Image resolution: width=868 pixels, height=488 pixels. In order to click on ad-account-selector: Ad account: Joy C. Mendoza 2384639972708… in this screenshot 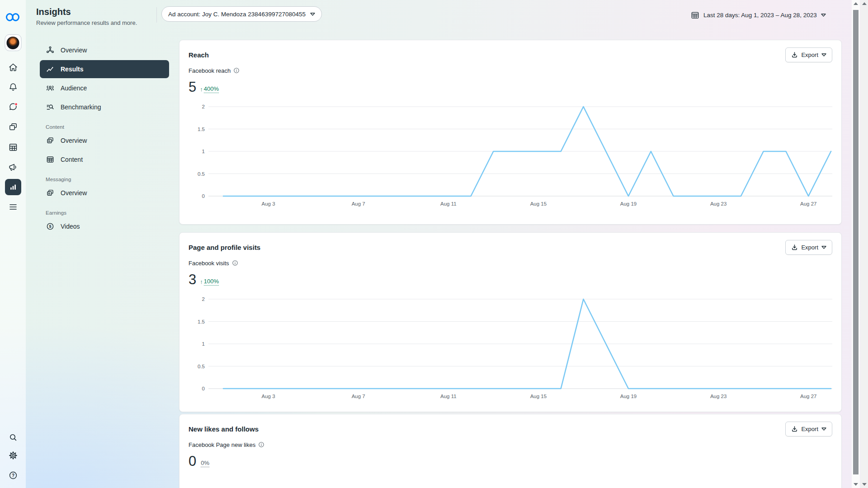, I will do `click(241, 14)`.